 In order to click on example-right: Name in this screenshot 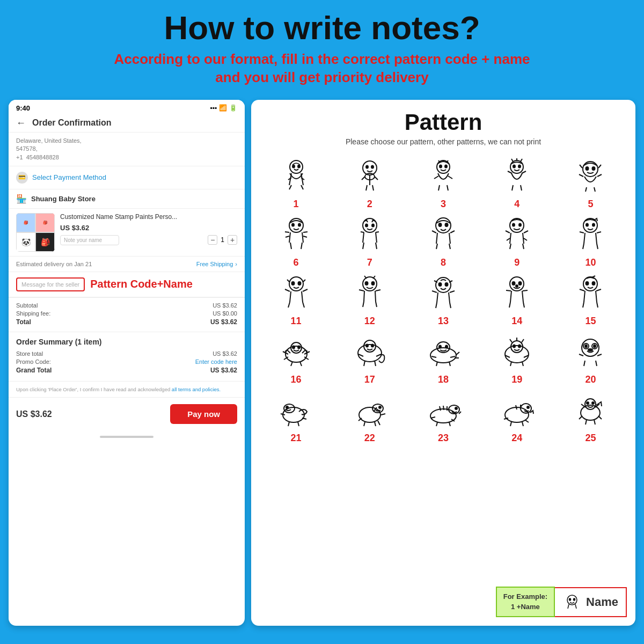, I will do `click(591, 602)`.